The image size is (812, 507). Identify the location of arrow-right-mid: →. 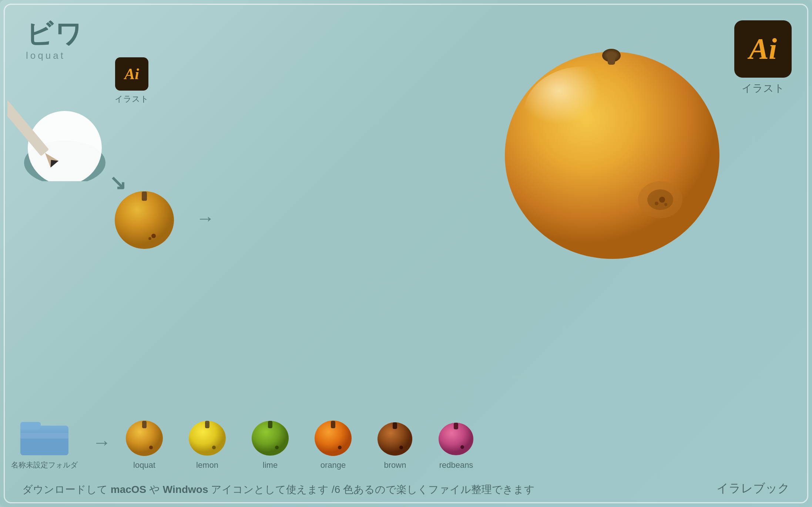
(205, 218).